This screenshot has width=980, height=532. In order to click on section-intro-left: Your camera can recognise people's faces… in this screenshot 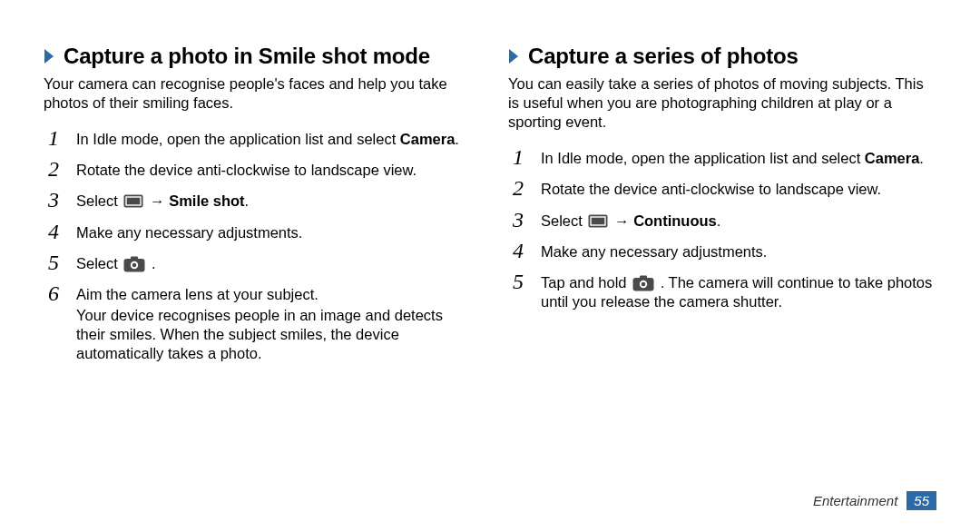, I will do `click(258, 94)`.